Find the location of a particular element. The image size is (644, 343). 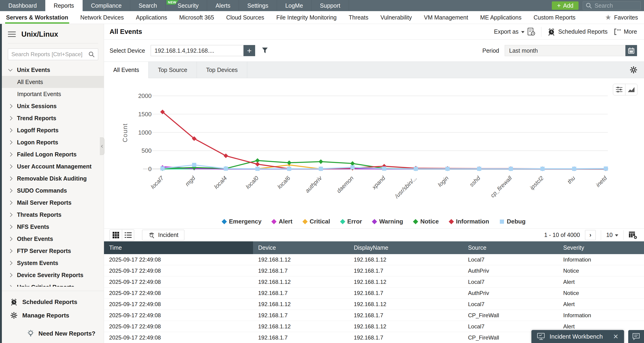

subnav-item-file-integrity-monitoring: File Integrity Monitoring is located at coordinates (306, 17).